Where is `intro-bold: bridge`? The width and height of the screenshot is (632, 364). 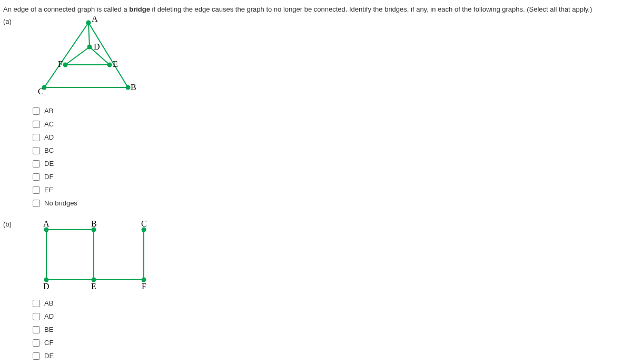
intro-bold: bridge is located at coordinates (140, 9).